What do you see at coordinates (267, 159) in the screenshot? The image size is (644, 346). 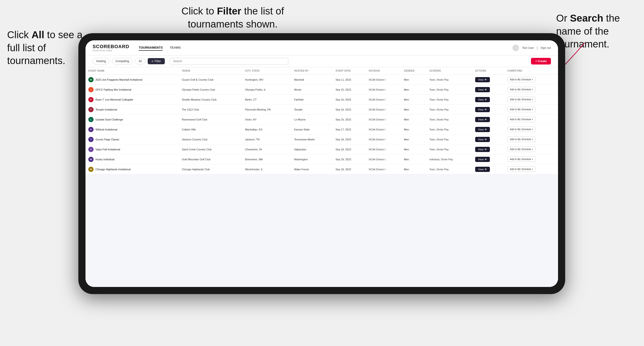 I see `city-state-cell-8: Bremerton, WA` at bounding box center [267, 159].